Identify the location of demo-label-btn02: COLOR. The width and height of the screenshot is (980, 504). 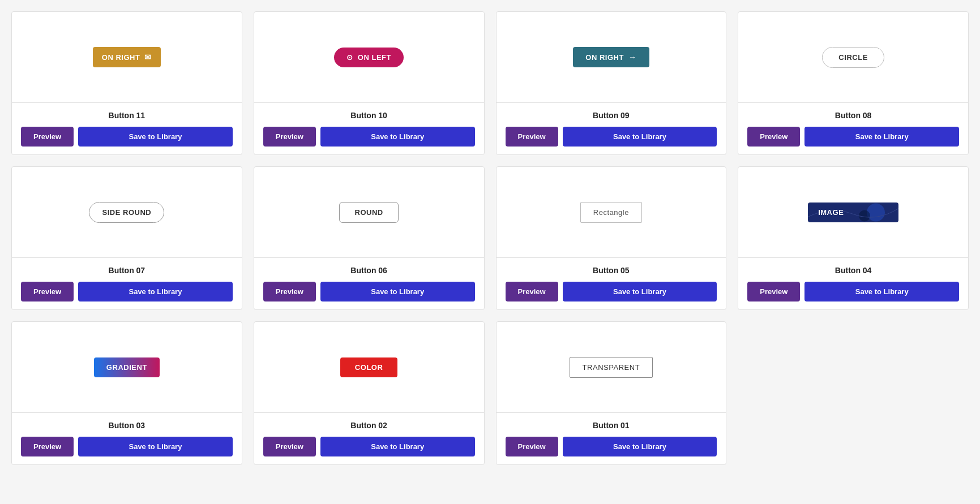
(369, 368).